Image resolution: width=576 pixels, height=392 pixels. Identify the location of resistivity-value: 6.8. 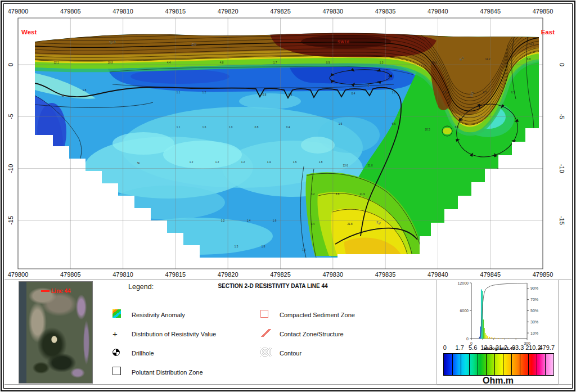
(529, 60).